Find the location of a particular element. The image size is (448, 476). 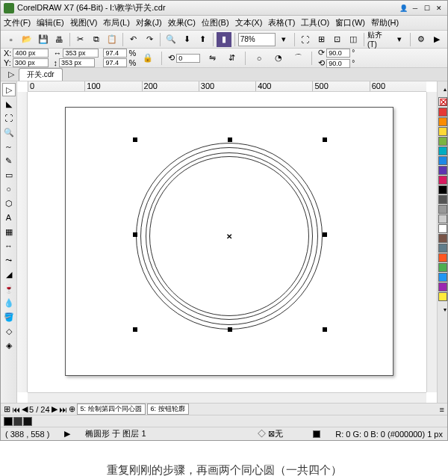

horizontal-scrollbar is located at coordinates (227, 398).